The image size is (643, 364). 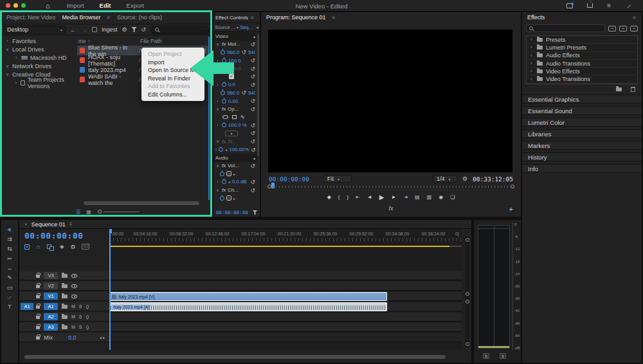 What do you see at coordinates (134, 30) in the screenshot?
I see `filter-icon` at bounding box center [134, 30].